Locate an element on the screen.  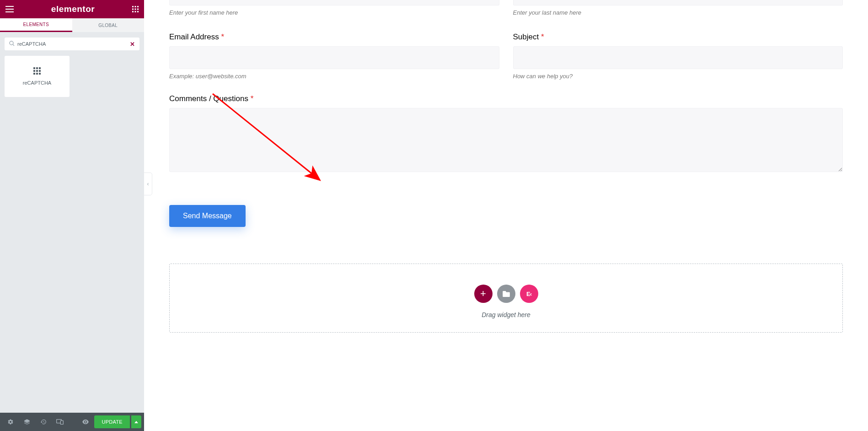
add-section-button: + is located at coordinates (483, 294).